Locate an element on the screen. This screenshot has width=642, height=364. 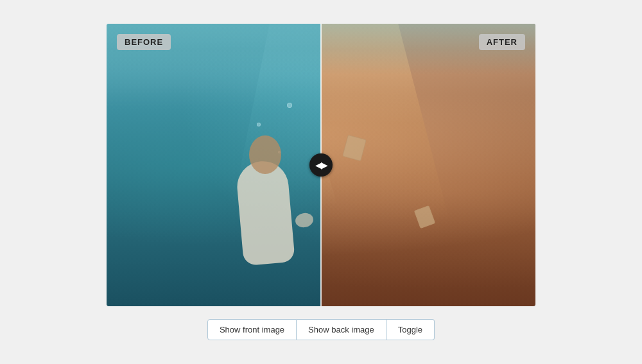
after-label: AFTER is located at coordinates (502, 42).